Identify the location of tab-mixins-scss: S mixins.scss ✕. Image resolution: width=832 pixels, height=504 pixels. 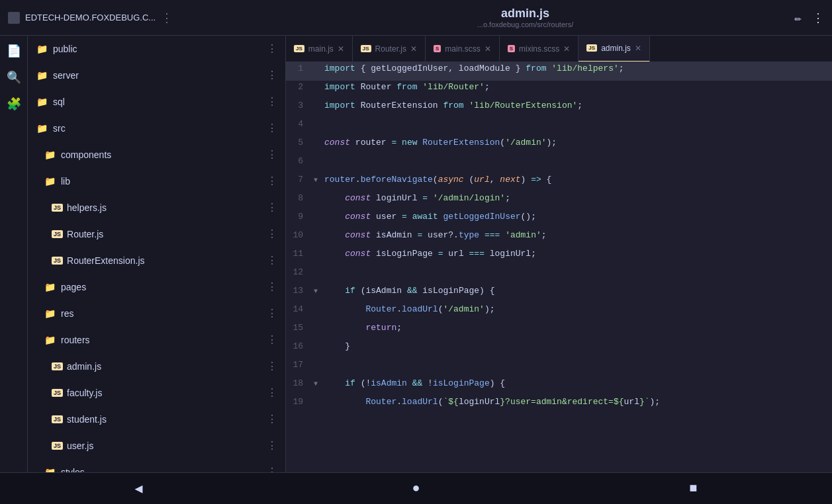
(539, 49).